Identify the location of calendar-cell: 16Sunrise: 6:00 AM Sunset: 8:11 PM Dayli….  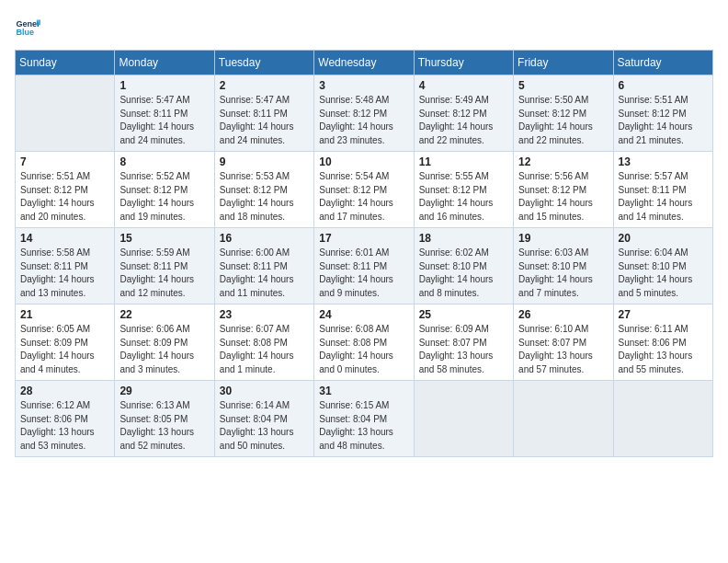
(264, 267).